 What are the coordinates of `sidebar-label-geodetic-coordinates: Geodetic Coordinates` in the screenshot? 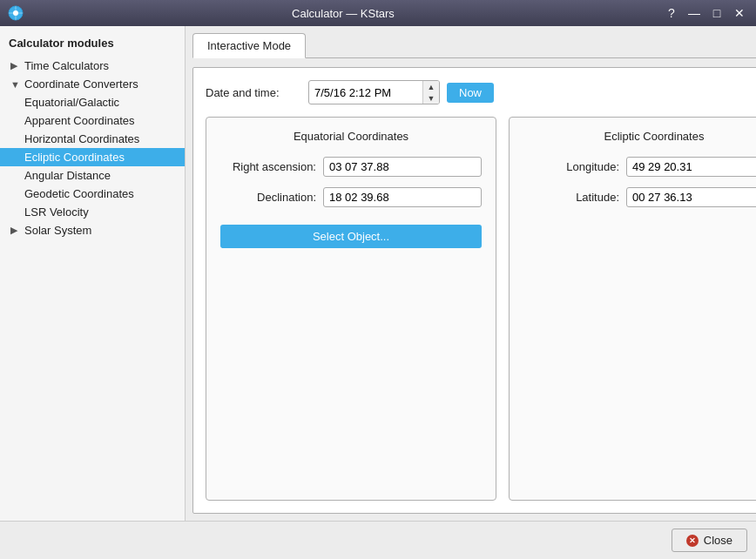 It's located at (101, 193).